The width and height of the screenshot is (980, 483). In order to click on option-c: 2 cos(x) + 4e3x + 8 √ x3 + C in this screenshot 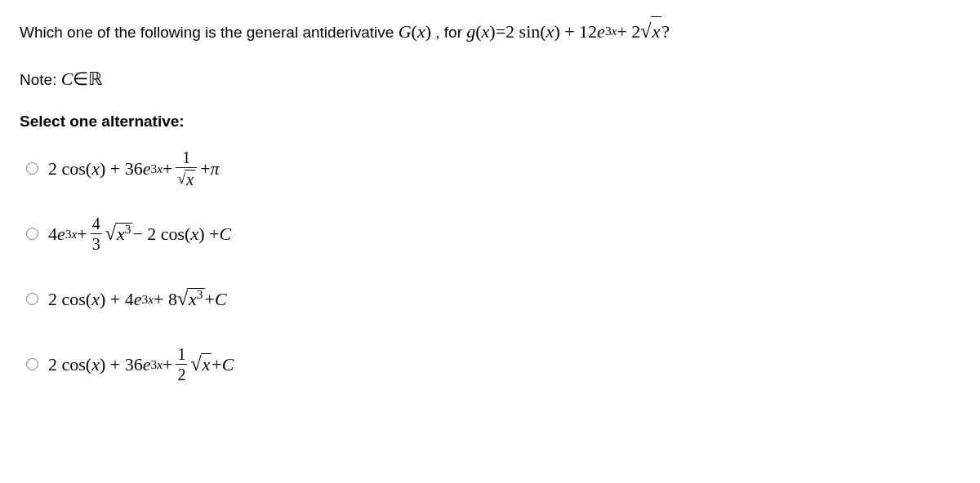, I will do `click(490, 299)`.